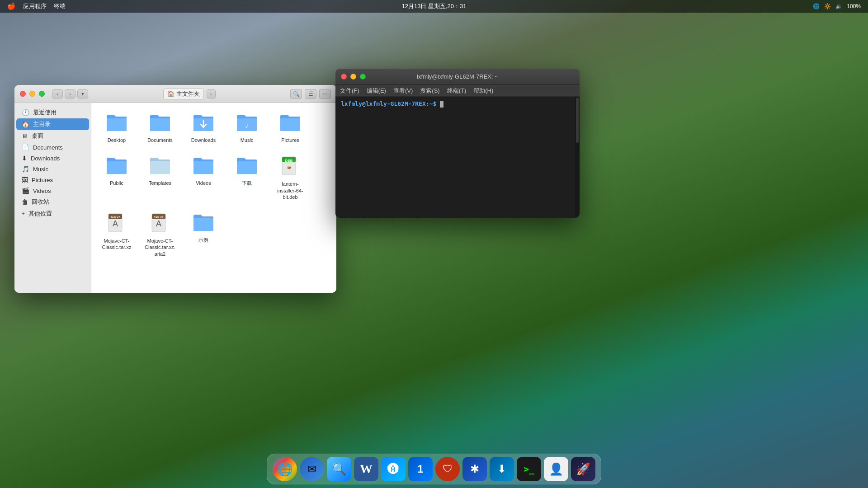  Describe the element at coordinates (458, 77) in the screenshot. I see `term-titlebar: lxfmly@lxfmly-GL62M-7REX: ~` at that location.